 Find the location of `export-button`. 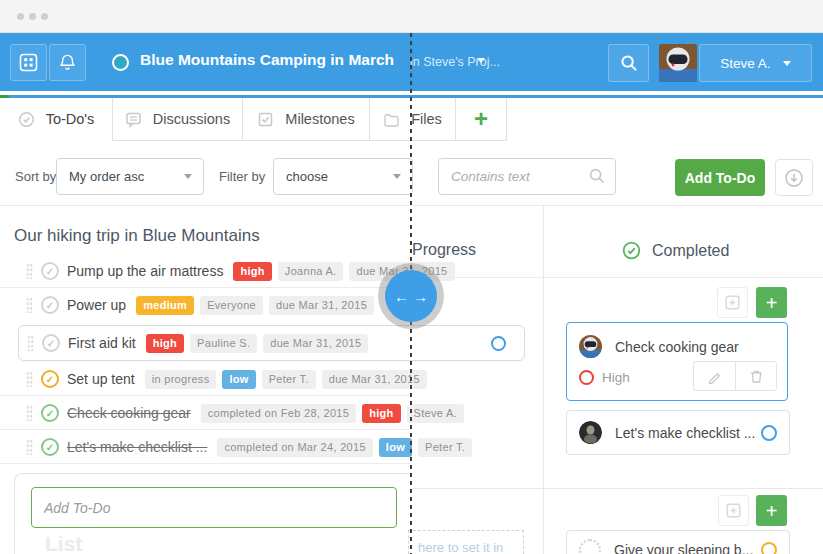

export-button is located at coordinates (794, 178).